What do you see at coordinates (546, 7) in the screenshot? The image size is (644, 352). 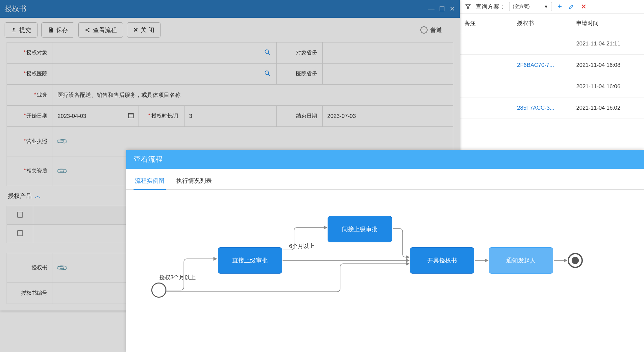 I see `chevron-down-icon: ▼` at bounding box center [546, 7].